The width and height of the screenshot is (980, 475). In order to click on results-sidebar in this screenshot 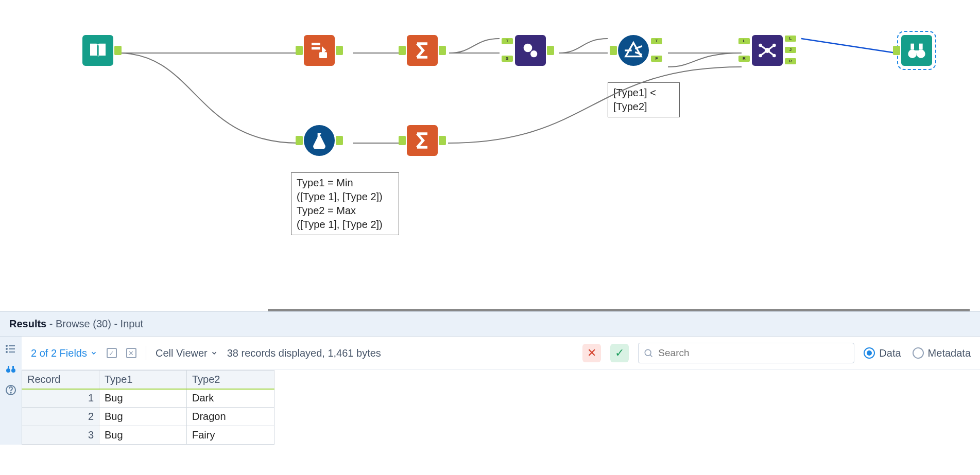, I will do `click(11, 391)`.